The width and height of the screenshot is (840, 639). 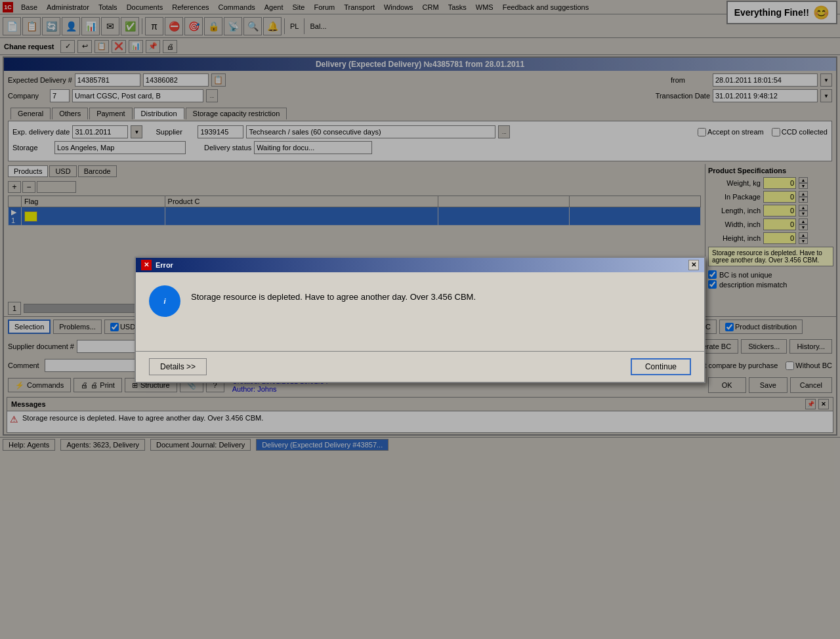 What do you see at coordinates (420, 312) in the screenshot?
I see `dialog-body: i Storage resource is depleted. Have to …` at bounding box center [420, 312].